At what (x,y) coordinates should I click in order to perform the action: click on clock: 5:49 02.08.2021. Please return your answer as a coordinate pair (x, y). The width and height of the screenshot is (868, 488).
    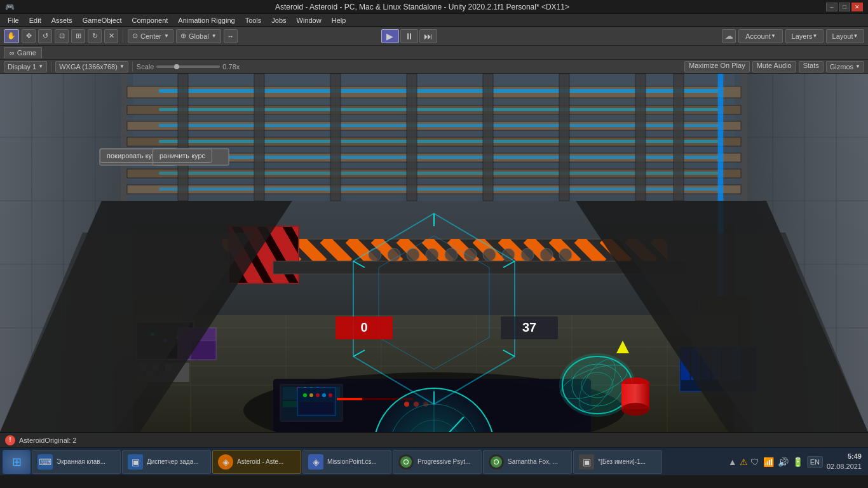
    Looking at the image, I should click on (844, 461).